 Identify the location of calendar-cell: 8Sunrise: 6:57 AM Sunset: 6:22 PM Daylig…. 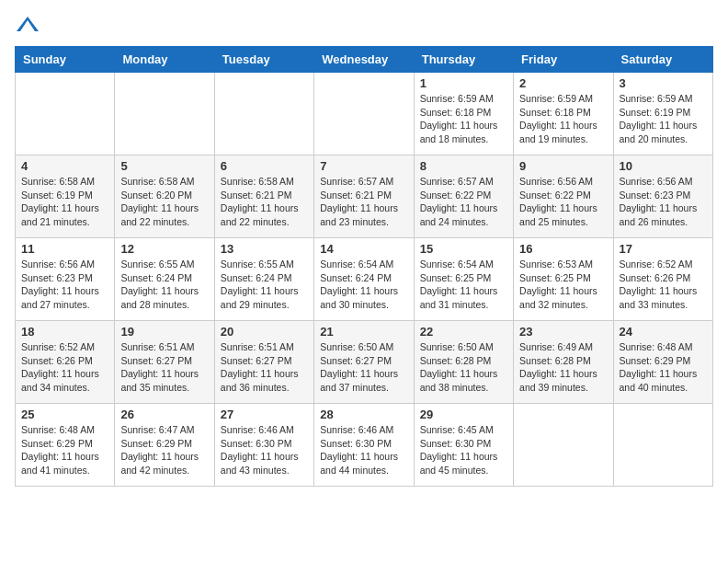
(463, 197).